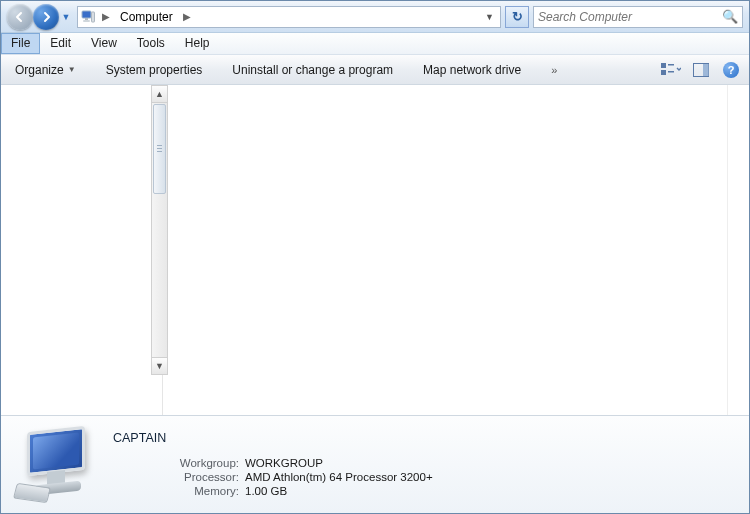  What do you see at coordinates (518, 16) in the screenshot?
I see `refresh-icon: ↻` at bounding box center [518, 16].